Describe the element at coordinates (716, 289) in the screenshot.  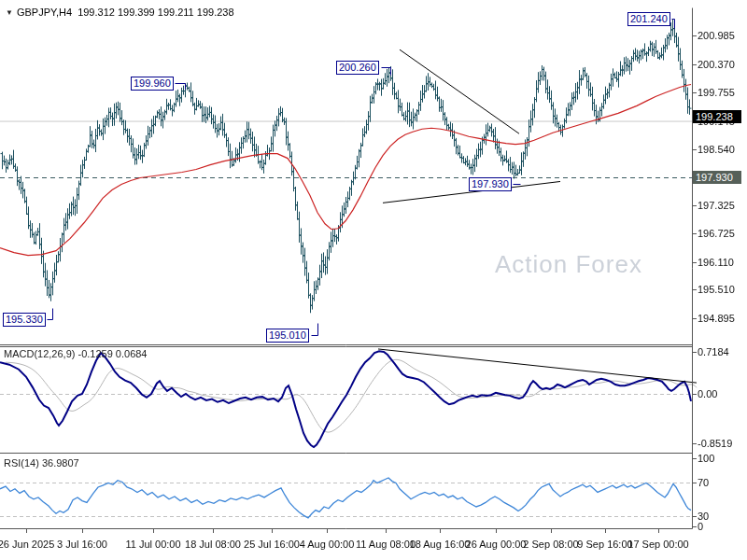
I see `price-axis-label: 195.510` at that location.